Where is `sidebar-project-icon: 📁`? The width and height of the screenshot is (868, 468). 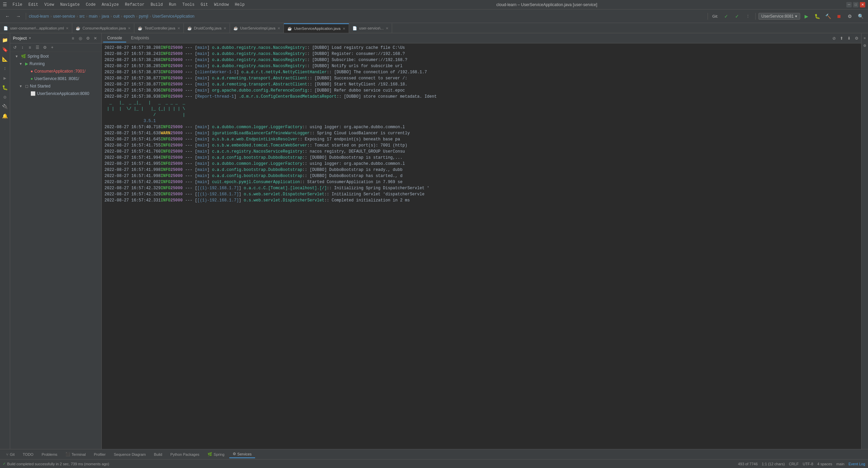
sidebar-project-icon: 📁 is located at coordinates (5, 40).